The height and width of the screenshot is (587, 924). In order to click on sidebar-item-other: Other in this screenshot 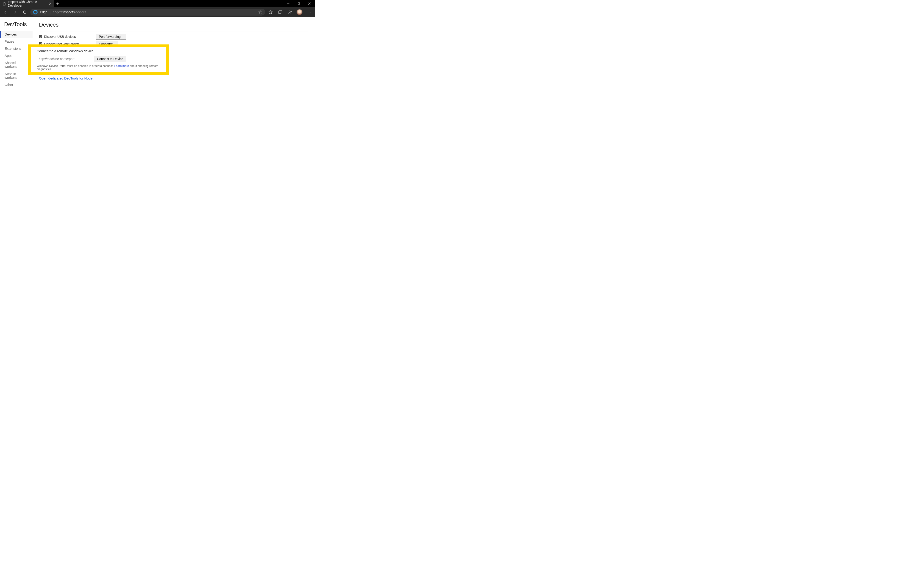, I will do `click(16, 85)`.